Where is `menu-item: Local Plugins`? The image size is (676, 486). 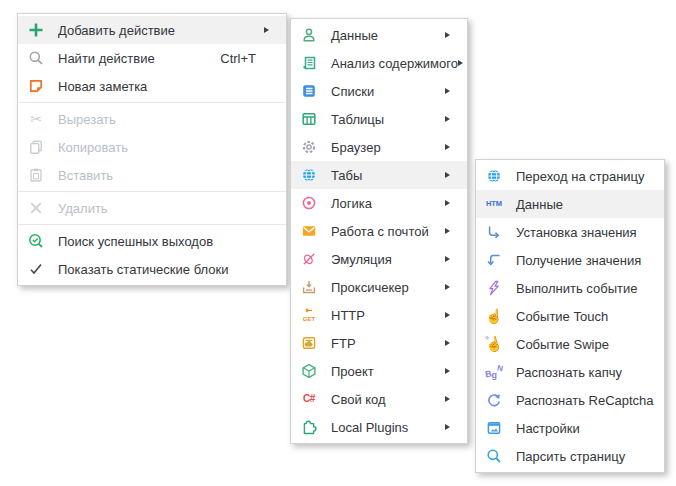
menu-item: Local Plugins is located at coordinates (379, 427).